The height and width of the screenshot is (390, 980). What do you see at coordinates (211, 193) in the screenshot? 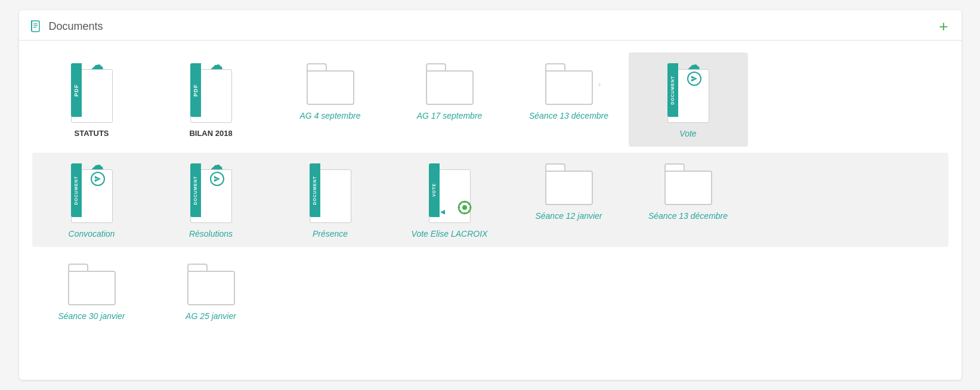
I see `document-icon-resolutions: DOCUMENT ☁` at bounding box center [211, 193].